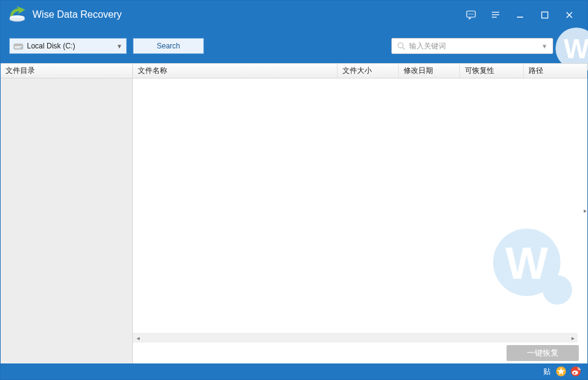  I want to click on weibo-icon, so click(576, 371).